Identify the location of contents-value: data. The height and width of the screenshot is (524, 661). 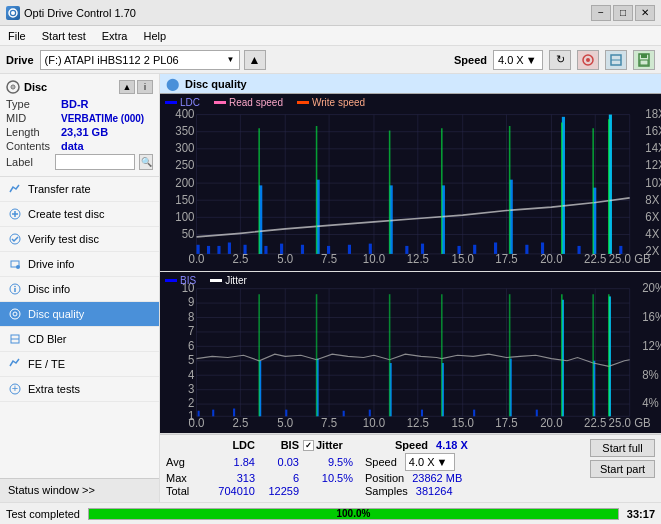
(72, 146).